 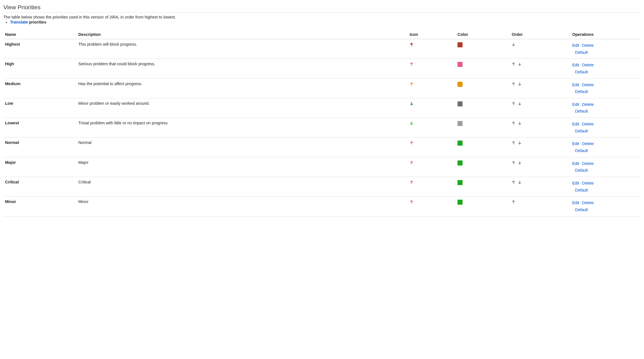 What do you see at coordinates (19, 22) in the screenshot?
I see `translate-link: Translate` at bounding box center [19, 22].